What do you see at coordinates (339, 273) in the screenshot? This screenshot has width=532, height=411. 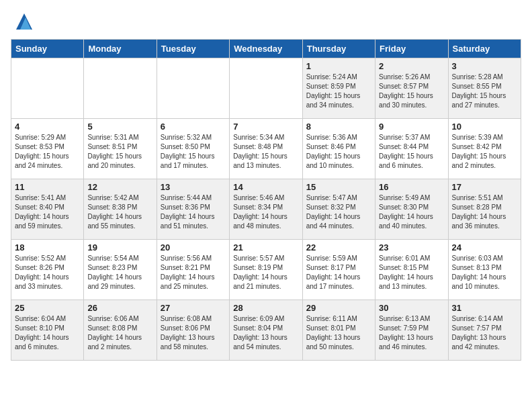 I see `day-info: Sunrise: 5:59 AM Sunset: 8:17 PM Dayligh…` at bounding box center [339, 273].